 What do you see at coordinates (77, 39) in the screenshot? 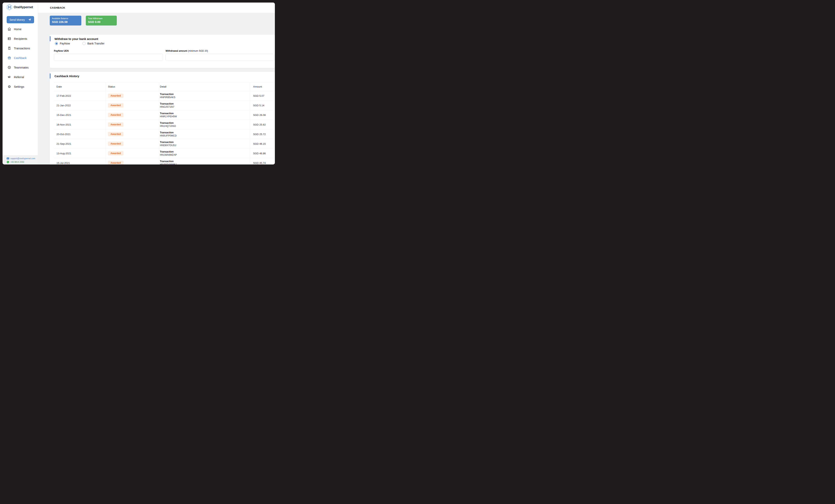
I see `withdraw-title: Withdraw to your bank account` at bounding box center [77, 39].